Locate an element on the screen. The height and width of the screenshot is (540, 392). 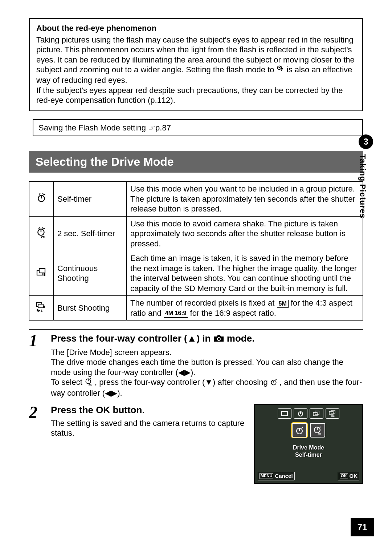
saving-reference-box: Saving the Flash Mode setting ☞p.87 is located at coordinates (198, 128).